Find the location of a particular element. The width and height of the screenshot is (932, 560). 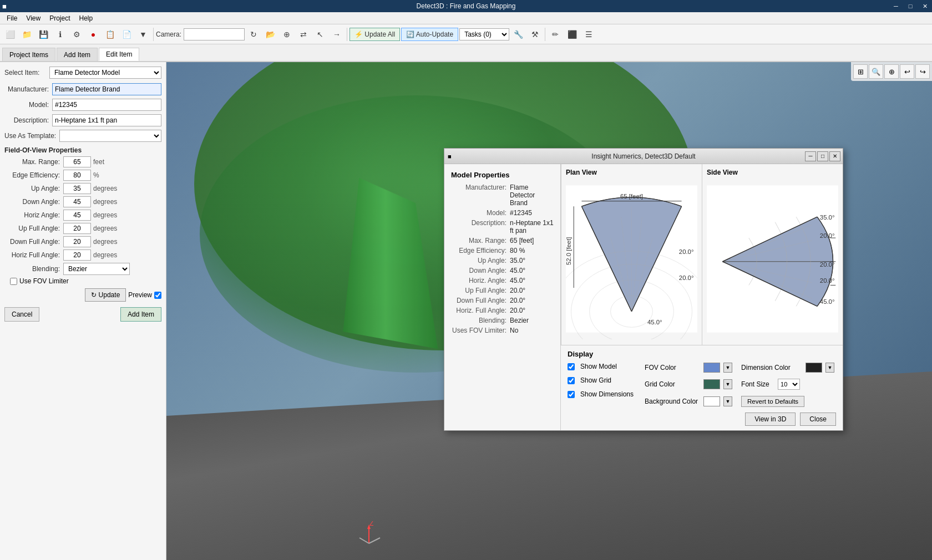

window-controls: ─ □ ✕ is located at coordinates (910, 6).